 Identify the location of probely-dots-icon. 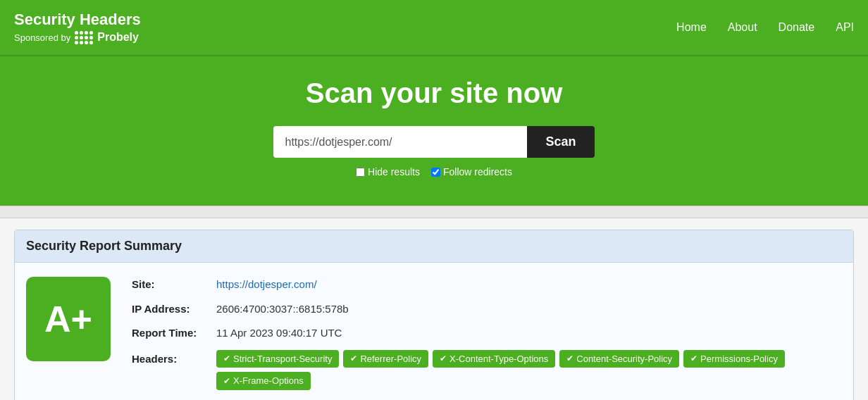
(84, 38).